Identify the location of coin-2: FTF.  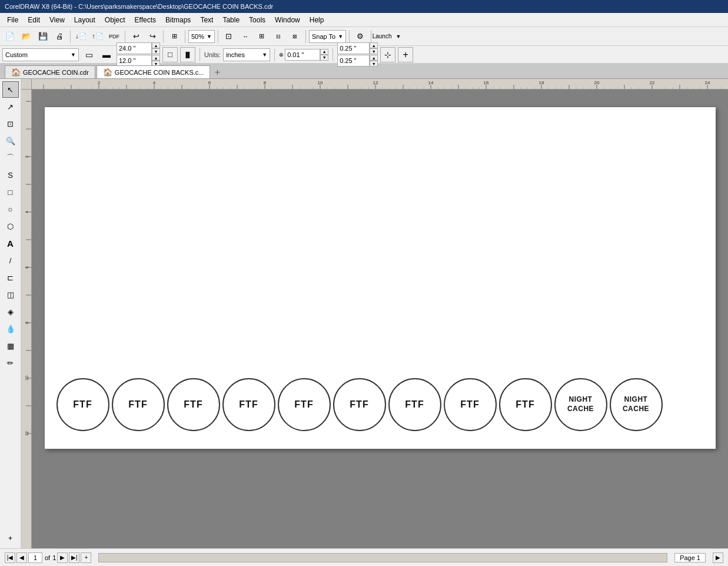
(194, 405).